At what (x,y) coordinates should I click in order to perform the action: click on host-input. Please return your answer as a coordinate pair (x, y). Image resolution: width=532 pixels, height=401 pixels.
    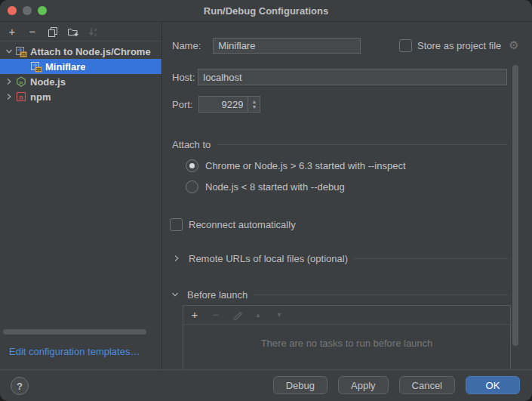
    Looking at the image, I should click on (352, 77).